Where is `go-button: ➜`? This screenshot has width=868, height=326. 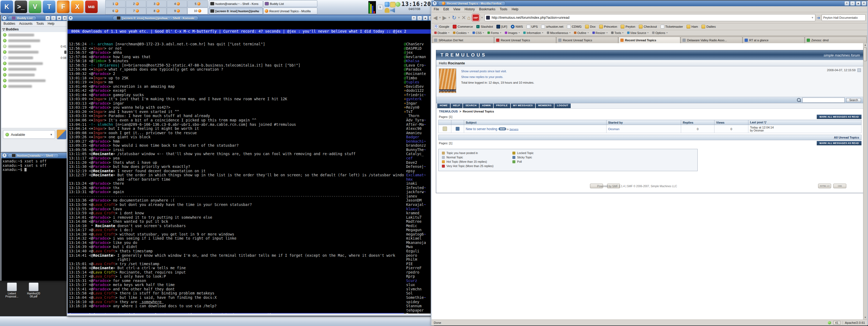 go-button: ➜ is located at coordinates (818, 18).